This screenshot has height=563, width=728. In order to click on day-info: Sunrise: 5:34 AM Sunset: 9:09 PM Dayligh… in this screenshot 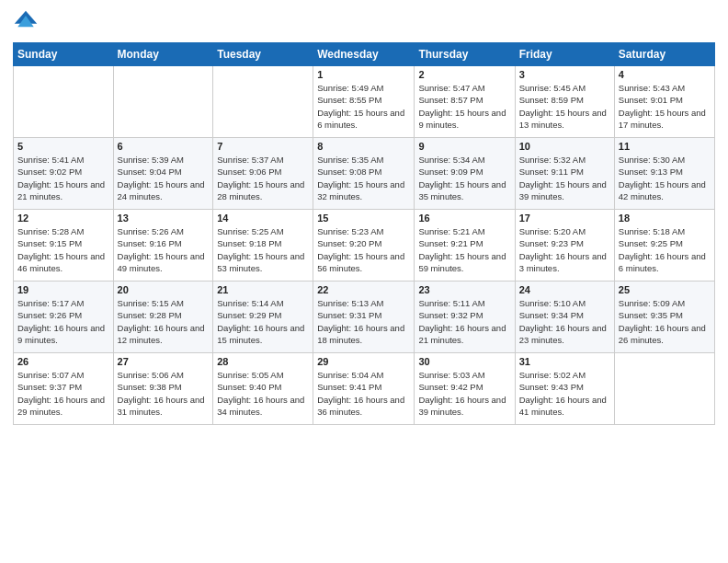, I will do `click(464, 178)`.